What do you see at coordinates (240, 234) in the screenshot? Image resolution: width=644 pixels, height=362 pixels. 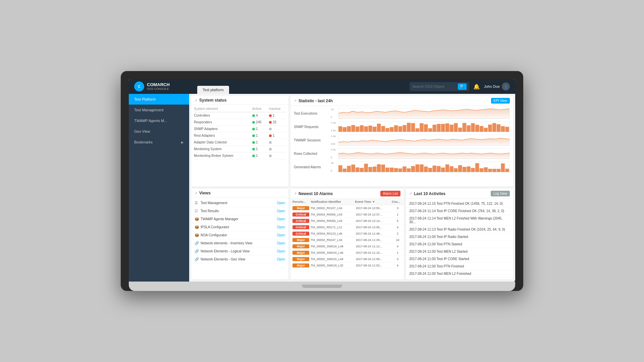 I see `views-panel: ↗ Views ☰ Test Management Open ☑ Test Re…` at bounding box center [240, 234].